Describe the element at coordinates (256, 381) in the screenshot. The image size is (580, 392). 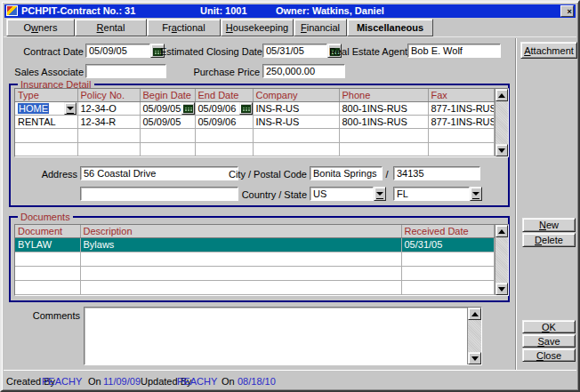
I see `updated-on-value: 08/18/10` at that location.